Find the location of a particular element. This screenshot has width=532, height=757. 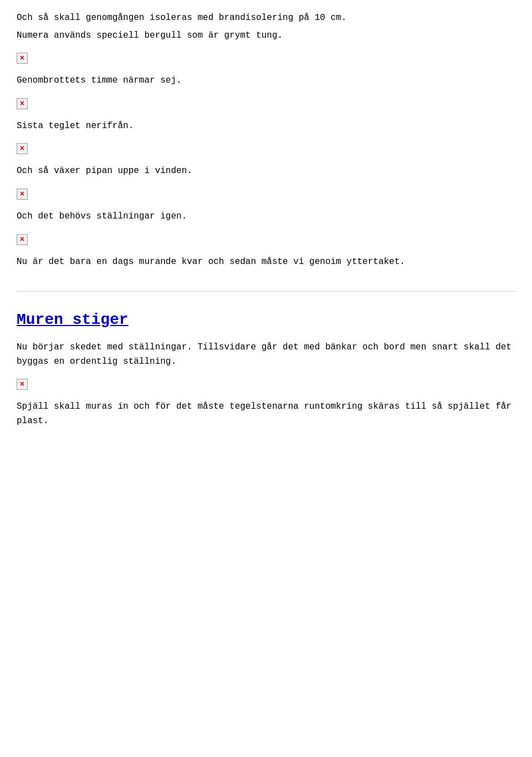

paragraph-6: Och det behövs ställningar igen. is located at coordinates (266, 217).